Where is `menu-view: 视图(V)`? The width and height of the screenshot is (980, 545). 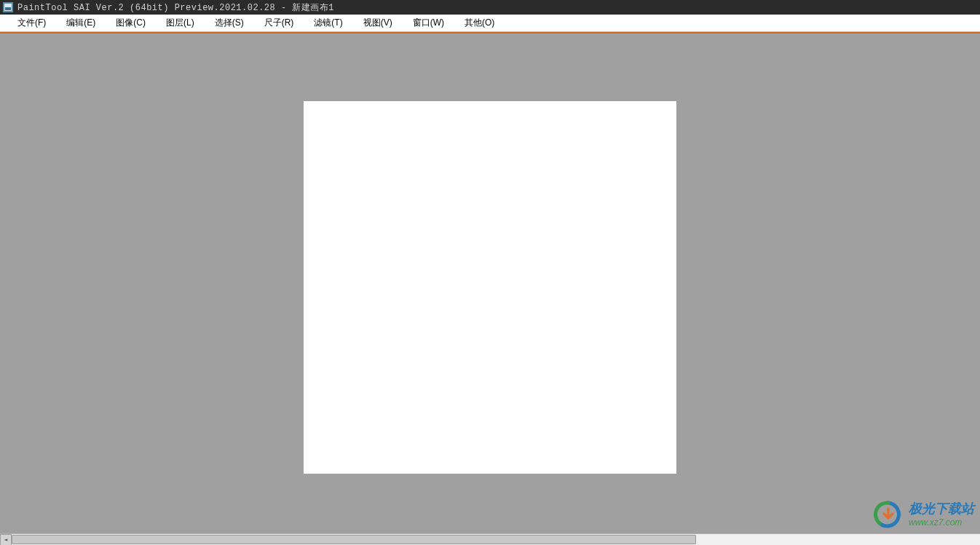 menu-view: 视图(V) is located at coordinates (378, 23).